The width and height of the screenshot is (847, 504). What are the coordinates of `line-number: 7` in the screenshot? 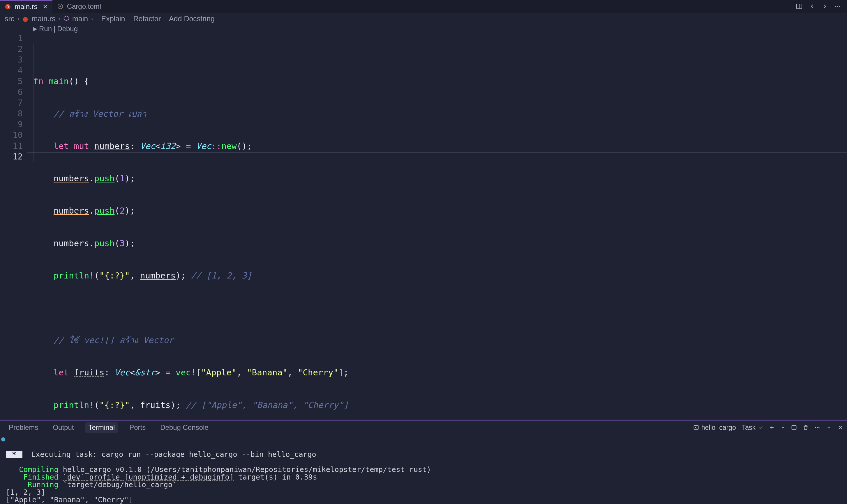 It's located at (12, 103).